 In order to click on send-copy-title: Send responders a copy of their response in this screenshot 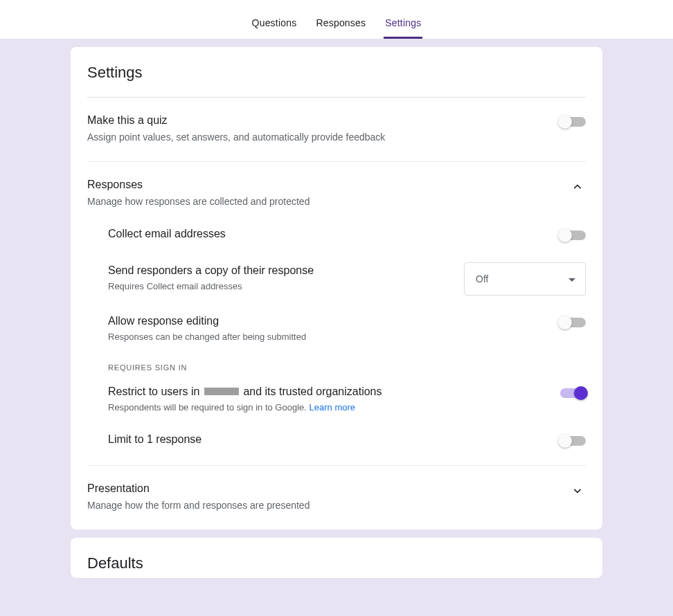, I will do `click(278, 271)`.